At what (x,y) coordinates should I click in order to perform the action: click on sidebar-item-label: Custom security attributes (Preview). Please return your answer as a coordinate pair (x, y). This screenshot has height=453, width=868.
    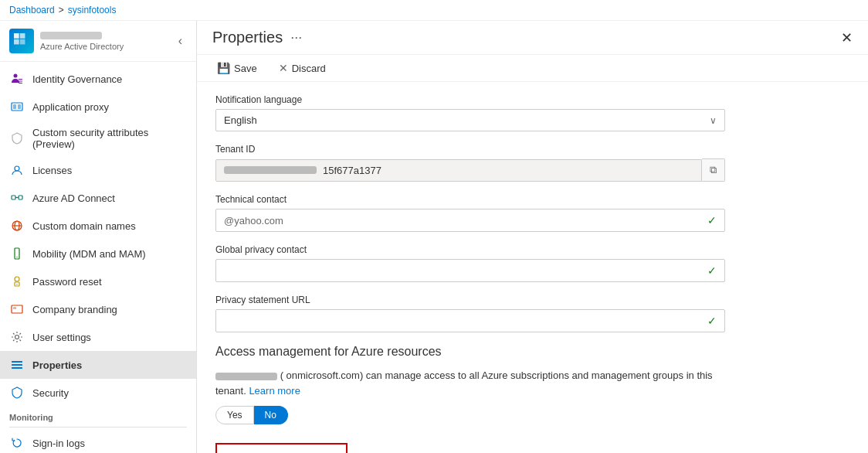
    Looking at the image, I should click on (110, 138).